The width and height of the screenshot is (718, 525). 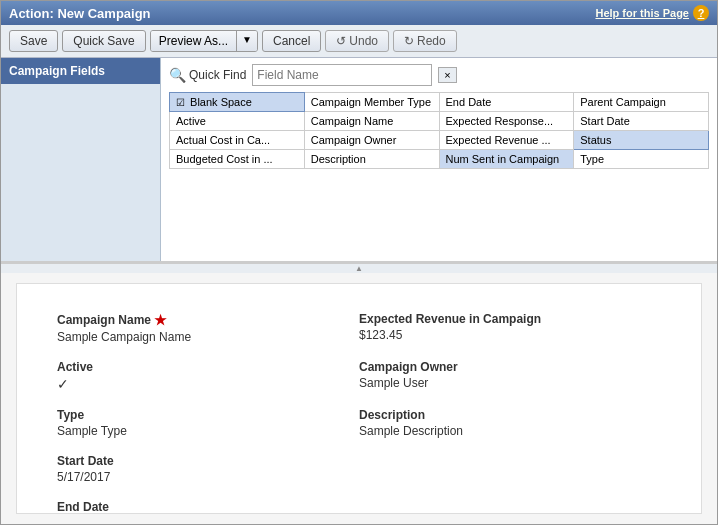 What do you see at coordinates (204, 41) in the screenshot?
I see `preview-as-button: Preview As... ▼` at bounding box center [204, 41].